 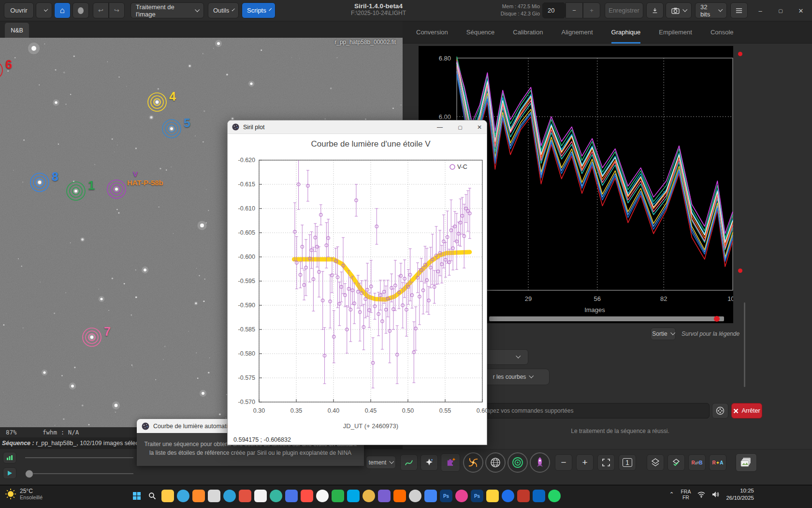 What do you see at coordinates (554, 11) in the screenshot?
I see `zoom-spin-value: 20` at bounding box center [554, 11].